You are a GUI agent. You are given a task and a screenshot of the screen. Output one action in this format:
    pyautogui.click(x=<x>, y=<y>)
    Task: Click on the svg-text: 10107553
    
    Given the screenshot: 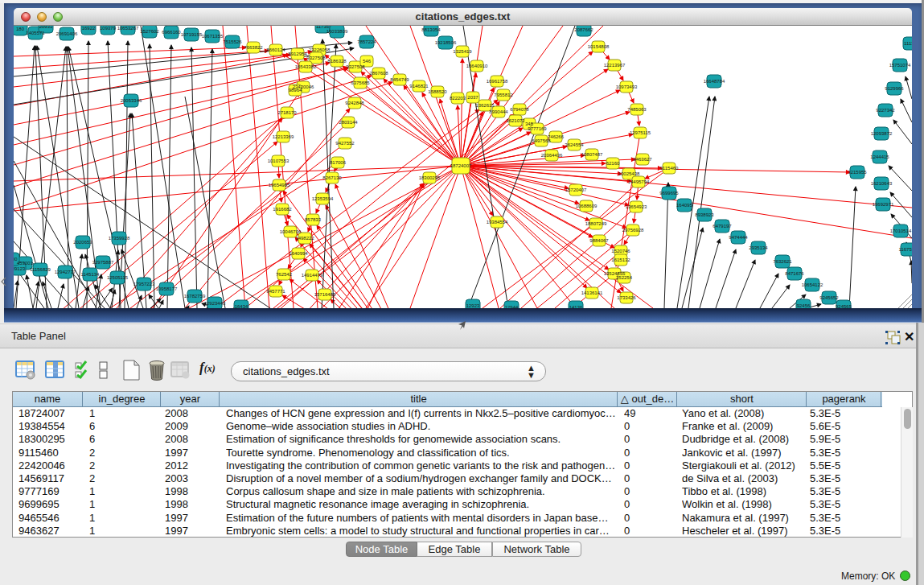 What is the action you would take?
    pyautogui.click(x=278, y=161)
    